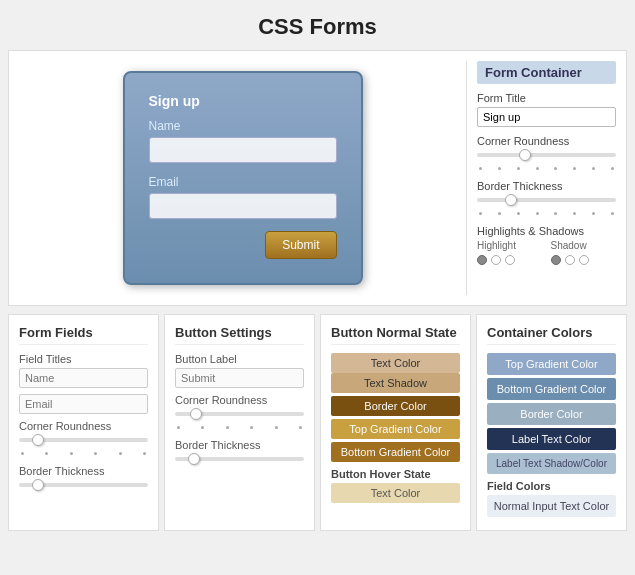 This screenshot has width=635, height=575. Describe the element at coordinates (84, 404) in the screenshot. I see `email-field-input` at that location.